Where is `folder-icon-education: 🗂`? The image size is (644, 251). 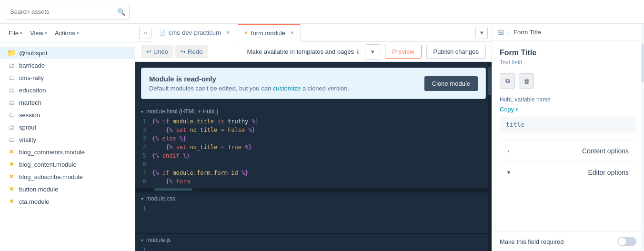 folder-icon-education: 🗂 is located at coordinates (11, 90).